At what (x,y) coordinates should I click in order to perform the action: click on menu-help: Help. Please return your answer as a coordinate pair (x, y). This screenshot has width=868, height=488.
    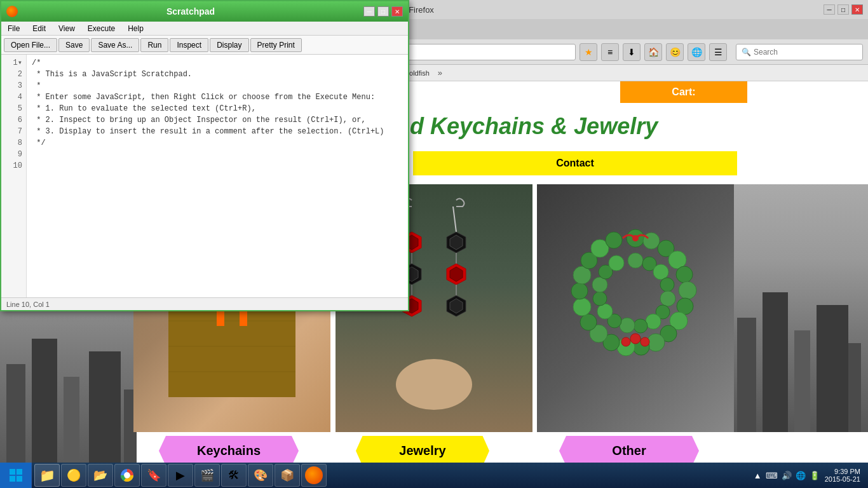
    Looking at the image, I should click on (136, 29).